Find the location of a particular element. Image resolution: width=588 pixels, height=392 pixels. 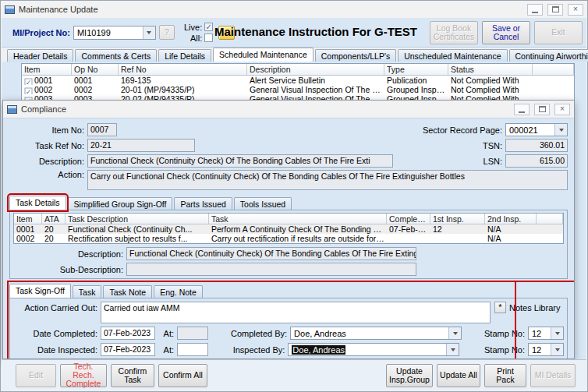

tab-continuing-airworthiness: Continuing Airworthiness Requirements is located at coordinates (549, 55).